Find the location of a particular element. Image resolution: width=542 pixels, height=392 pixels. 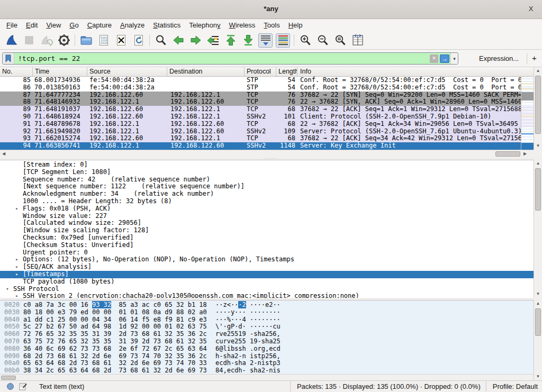

hex-row-0060: 006072 76 65 32 35 35 31 39 2d 73 68 61 … is located at coordinates (267, 334).